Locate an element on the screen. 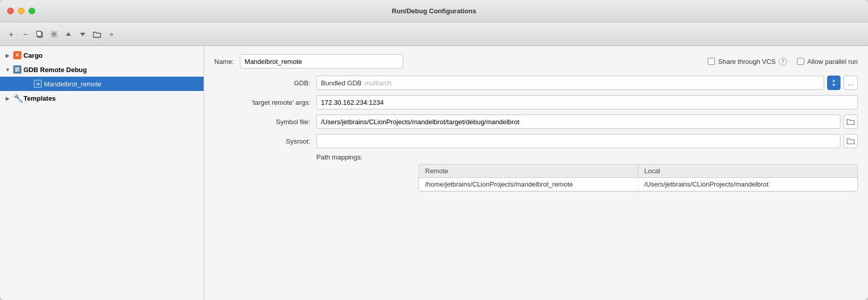  name-input is located at coordinates (321, 61).